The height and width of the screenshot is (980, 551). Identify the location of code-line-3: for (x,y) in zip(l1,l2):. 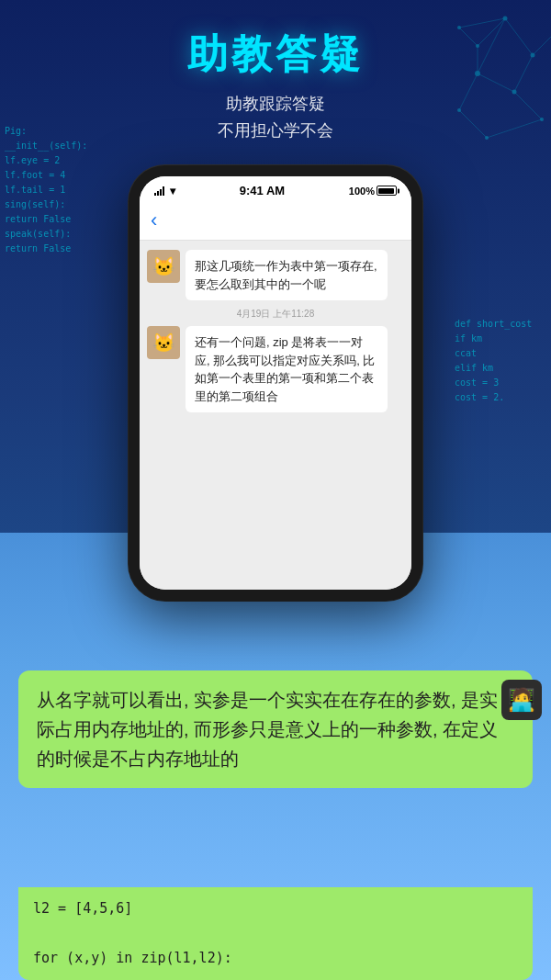
(276, 959).